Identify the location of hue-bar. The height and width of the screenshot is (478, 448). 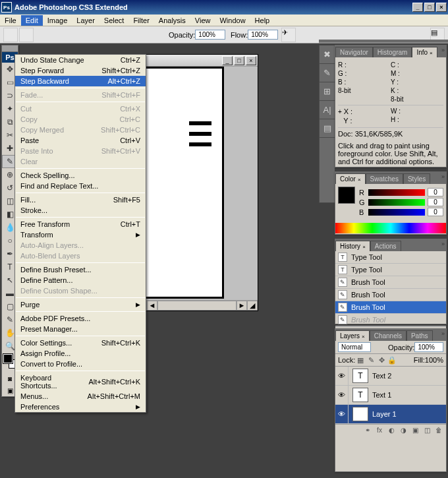
(391, 228).